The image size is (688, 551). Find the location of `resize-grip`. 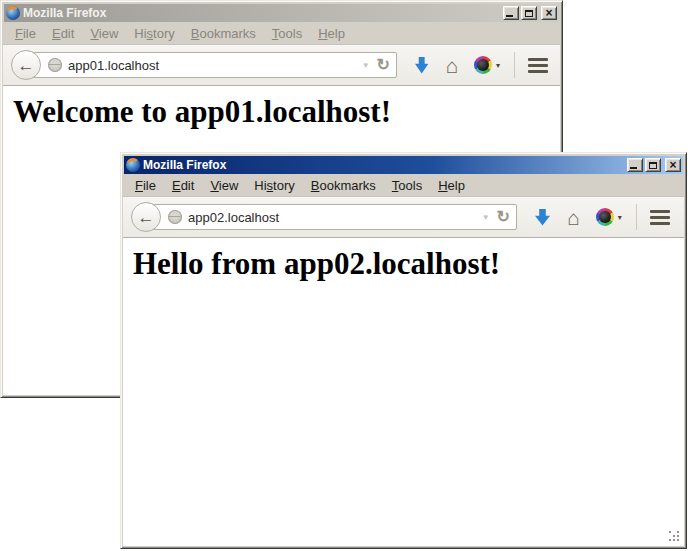

resize-grip is located at coordinates (675, 537).